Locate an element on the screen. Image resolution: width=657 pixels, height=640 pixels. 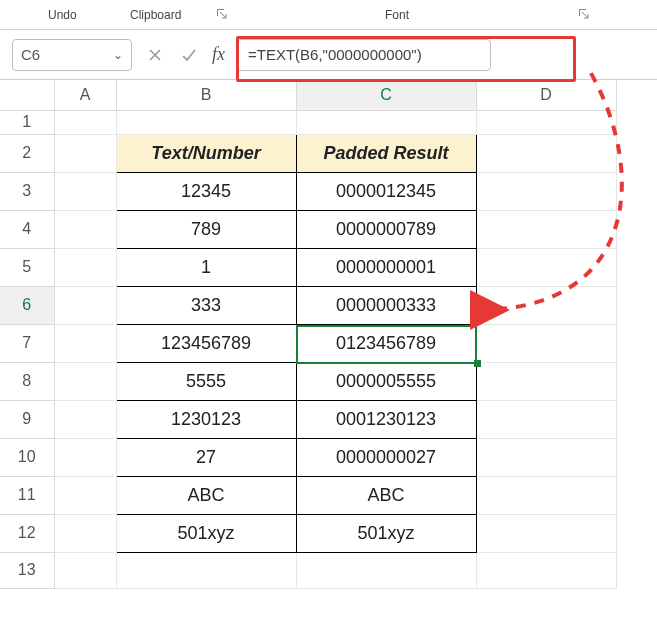
row-header-5: 5 is located at coordinates (27, 267).